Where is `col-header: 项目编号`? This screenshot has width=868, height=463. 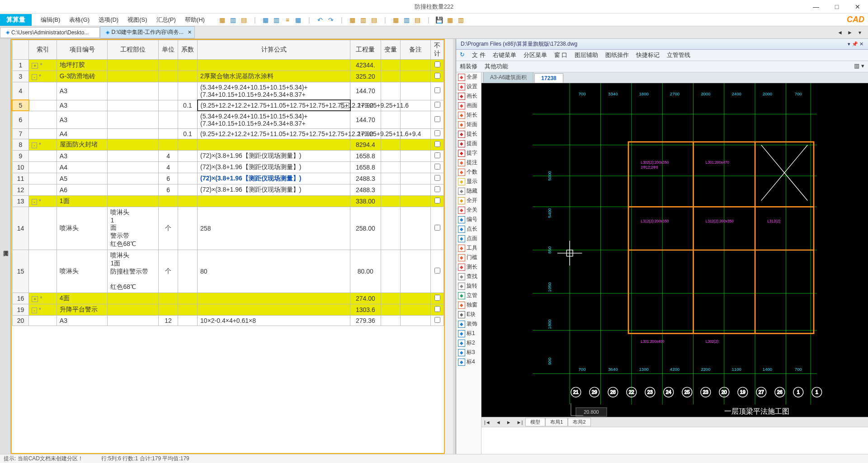
col-header: 项目编号 is located at coordinates (82, 50).